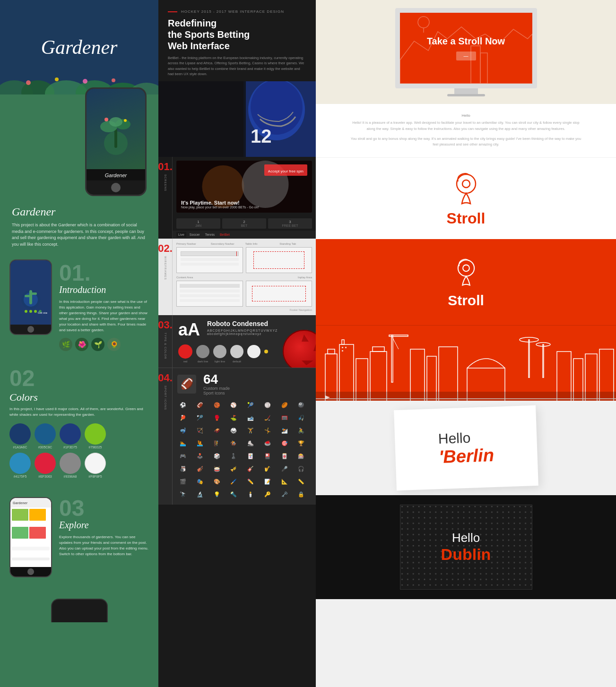 The width and height of the screenshot is (616, 687). Describe the element at coordinates (251, 481) in the screenshot. I see `icon-cell-52: ✏️` at that location.